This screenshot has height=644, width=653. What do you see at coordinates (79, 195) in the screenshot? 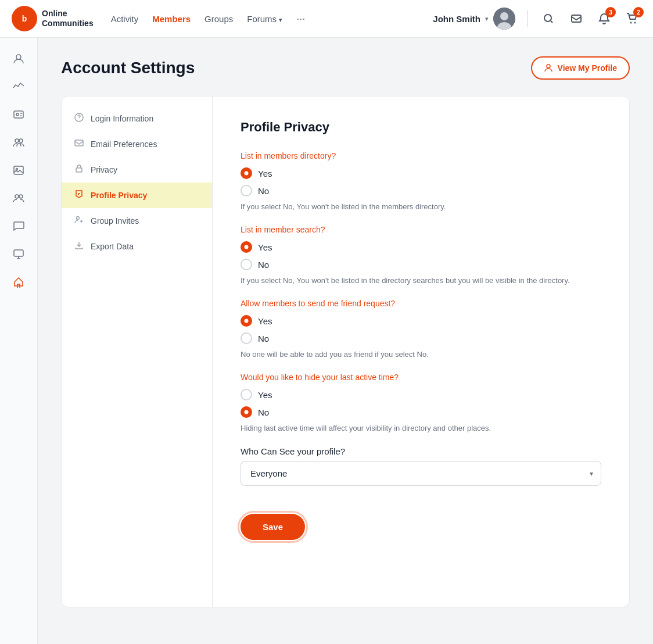
I see `profile-privacy-icon` at bounding box center [79, 195].